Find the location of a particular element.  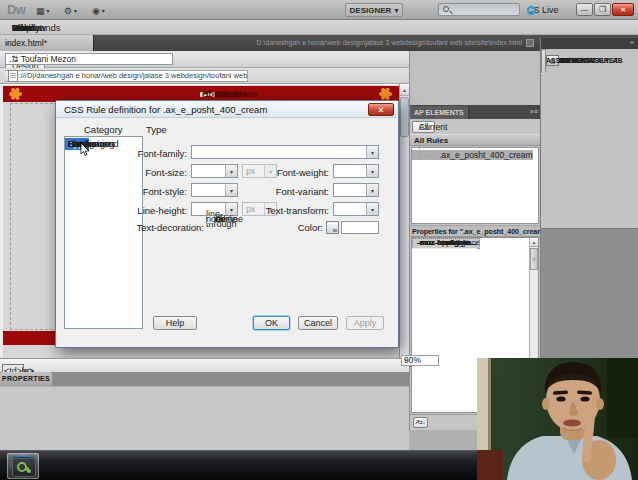

panel-tabs: CSS STYLESAP ELEMENTS is located at coordinates (475, 112).